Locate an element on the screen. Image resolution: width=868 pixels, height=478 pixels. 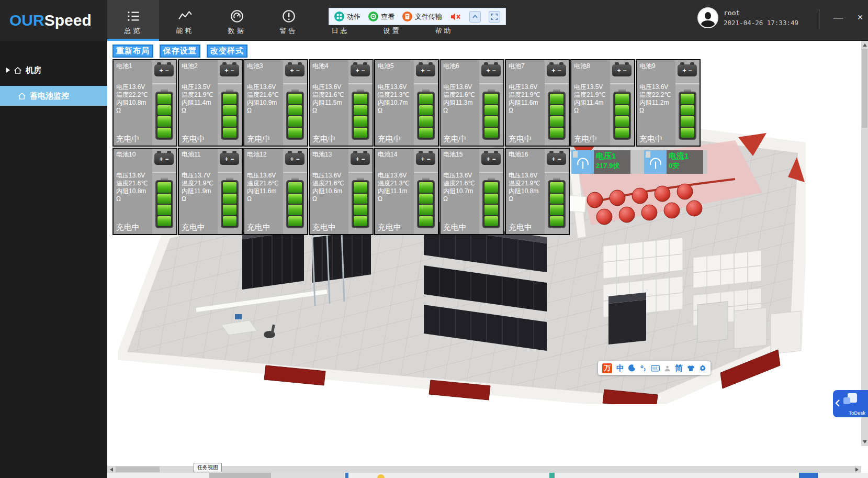
change-style-button: 改变样式 is located at coordinates (227, 51).